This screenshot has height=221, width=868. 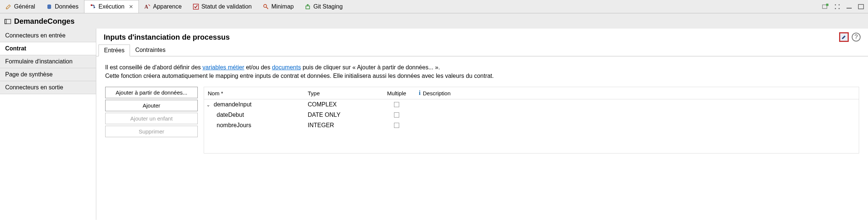 I want to click on checkbox-icon, so click(x=196, y=7).